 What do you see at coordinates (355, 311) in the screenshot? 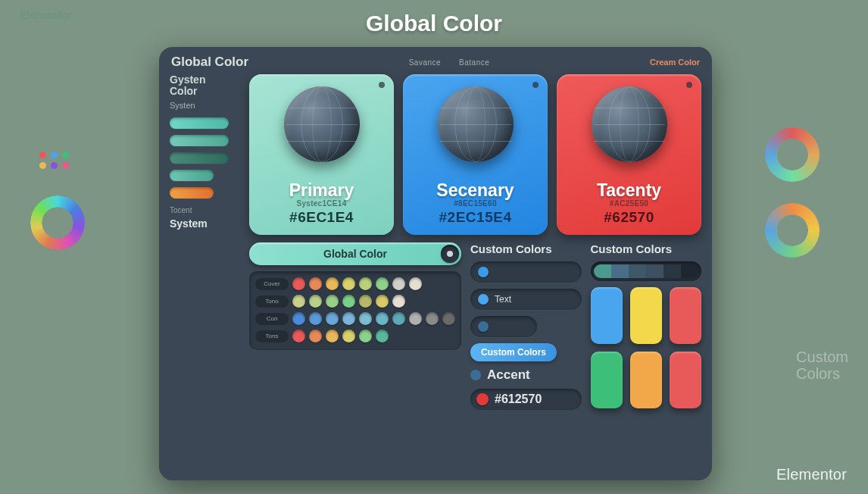
I see `swatch-board: CoverTonoConTons` at bounding box center [355, 311].